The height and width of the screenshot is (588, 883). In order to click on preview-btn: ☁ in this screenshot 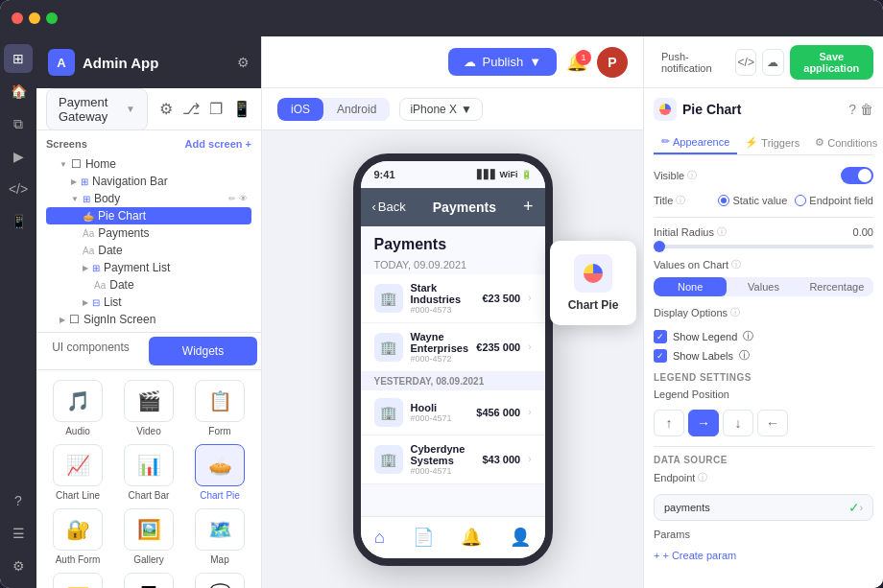, I will do `click(773, 62)`.